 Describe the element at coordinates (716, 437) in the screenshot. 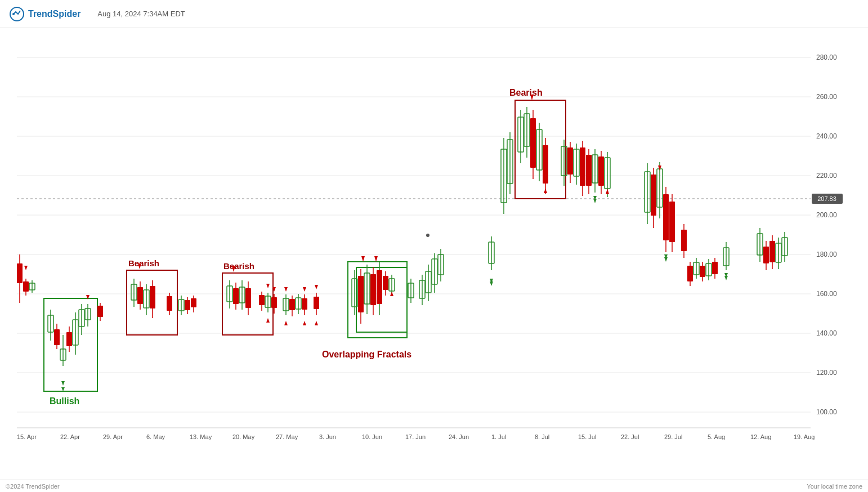

I see `svg-text: 5. Aug` at that location.